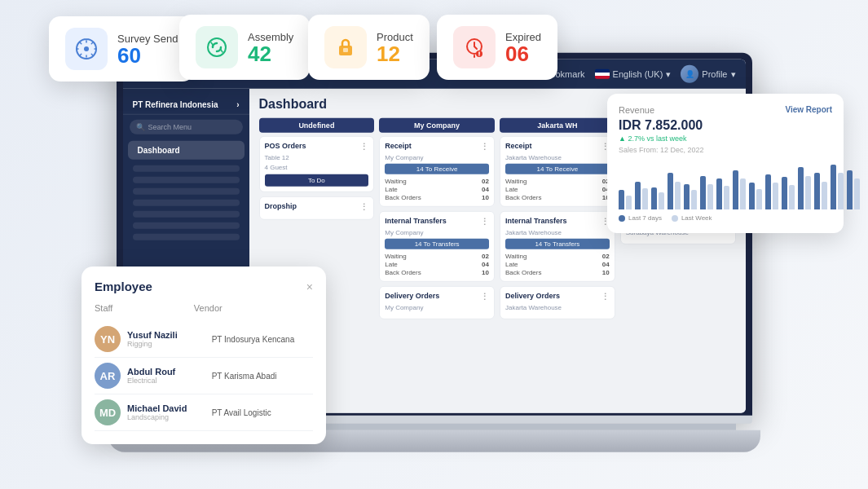 The width and height of the screenshot is (868, 489). Describe the element at coordinates (725, 139) in the screenshot. I see `revenue-change: ▲ 2.7% vs last week` at that location.